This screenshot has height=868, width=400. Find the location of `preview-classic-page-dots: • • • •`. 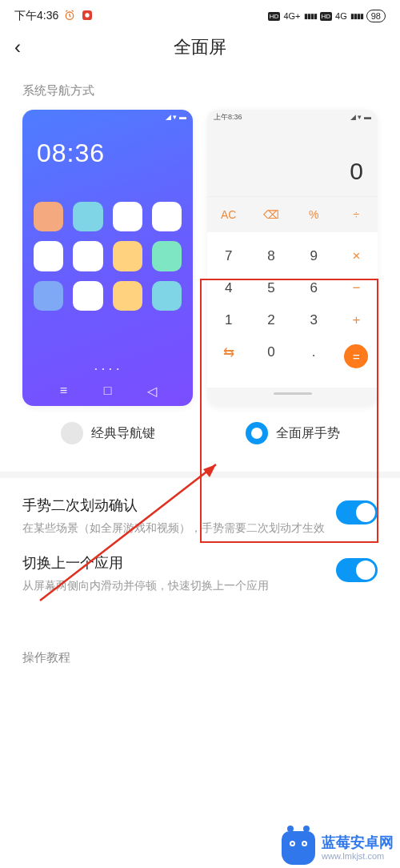

preview-classic-page-dots: • • • • is located at coordinates (107, 368).